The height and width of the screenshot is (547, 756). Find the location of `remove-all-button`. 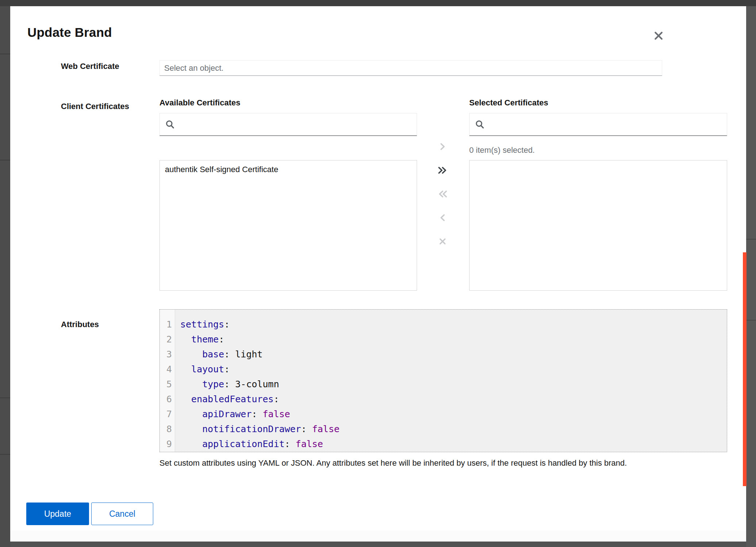

remove-all-button is located at coordinates (443, 194).